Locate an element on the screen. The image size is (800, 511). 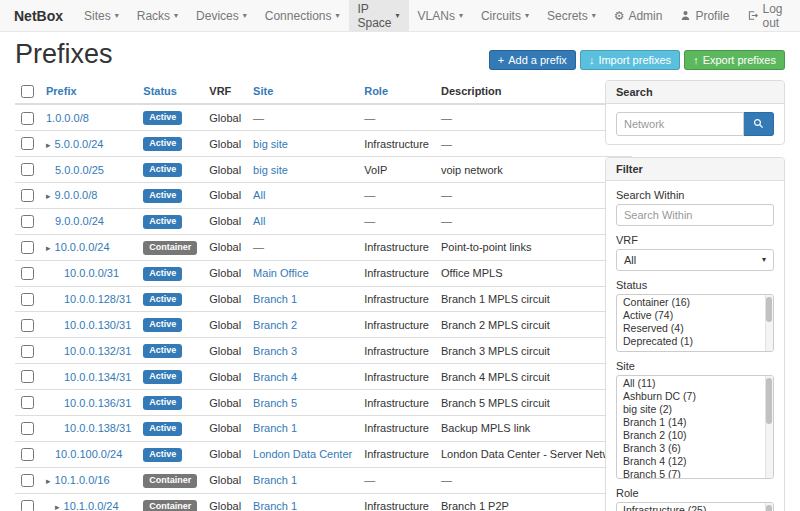
prefix-link: 10.1.0.0/16 is located at coordinates (82, 480).